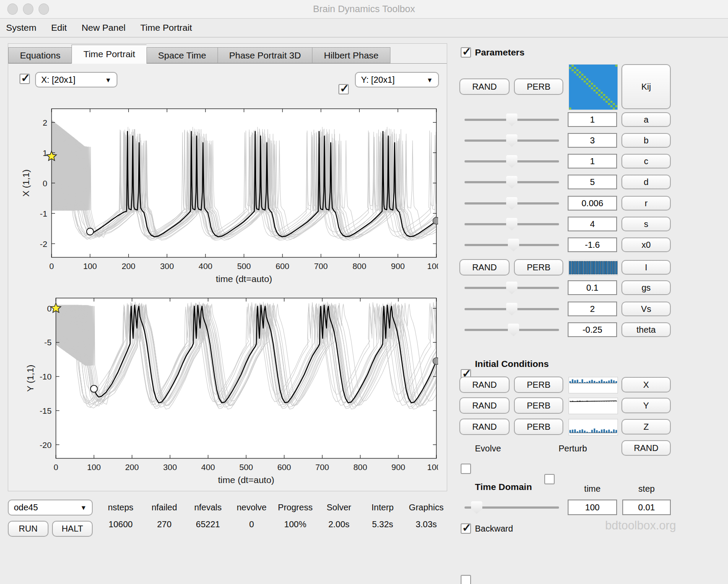  What do you see at coordinates (592, 140) in the screenshot?
I see `param-value-b: 3` at bounding box center [592, 140].